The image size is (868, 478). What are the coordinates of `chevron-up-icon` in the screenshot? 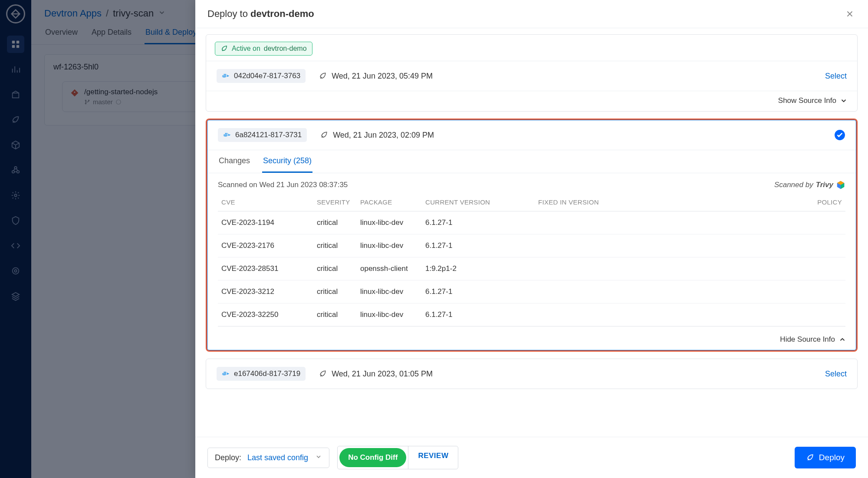 It's located at (842, 340).